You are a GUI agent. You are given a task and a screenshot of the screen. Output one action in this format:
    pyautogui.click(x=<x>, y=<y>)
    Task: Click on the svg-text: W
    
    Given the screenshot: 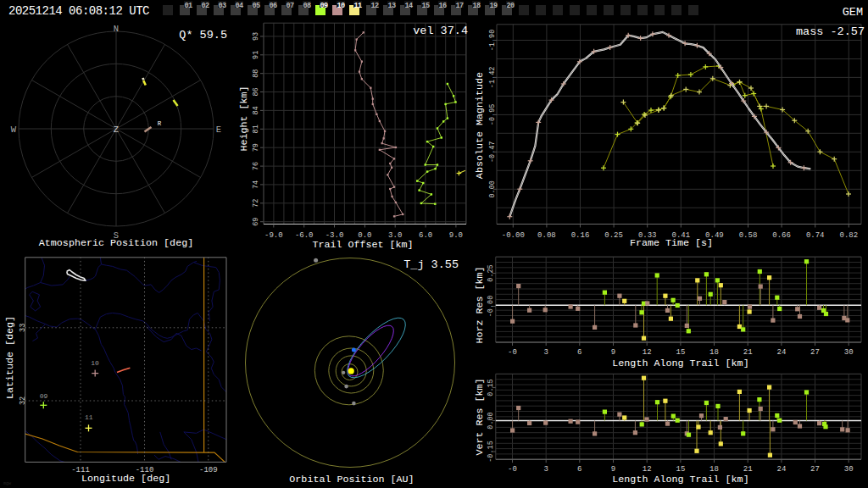 What is the action you would take?
    pyautogui.click(x=14, y=130)
    